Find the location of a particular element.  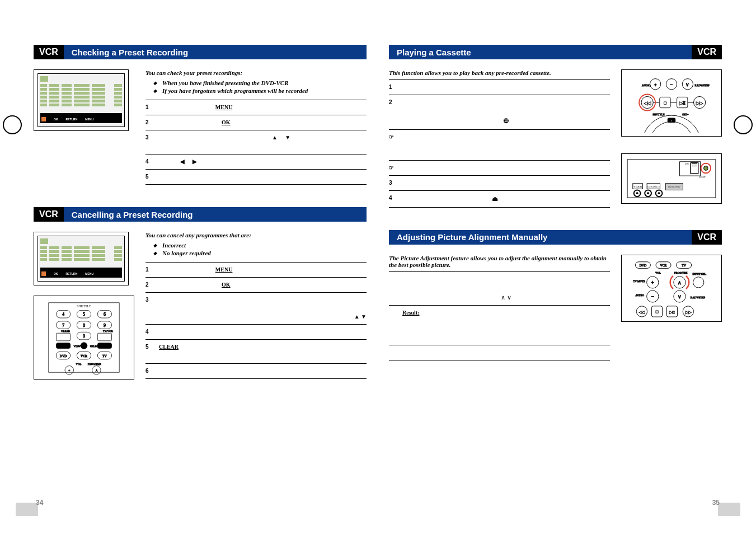

osd-cancelling: OK RETURN MENU is located at coordinates (81, 259).